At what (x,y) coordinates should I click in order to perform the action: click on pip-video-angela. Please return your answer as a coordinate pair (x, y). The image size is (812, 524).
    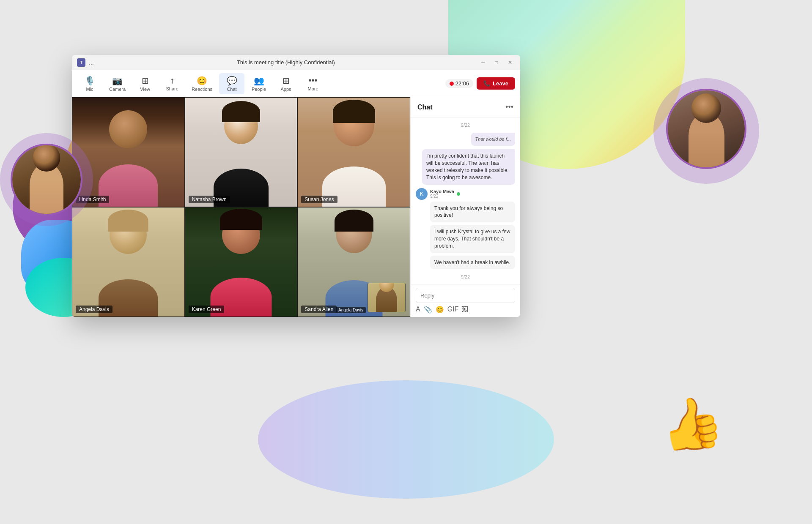
    Looking at the image, I should click on (387, 297).